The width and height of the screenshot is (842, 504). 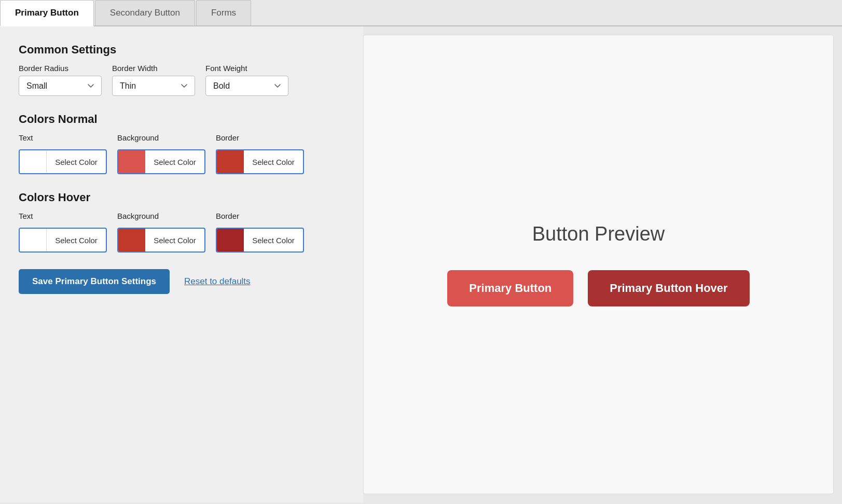 What do you see at coordinates (60, 86) in the screenshot?
I see `border-radius-select: Small Medium Large None` at bounding box center [60, 86].